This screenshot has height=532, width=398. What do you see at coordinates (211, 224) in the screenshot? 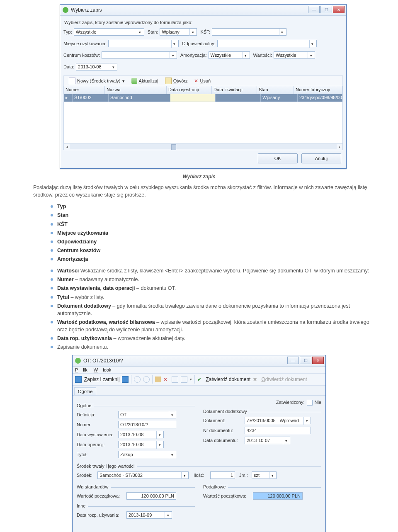
I see `list-item: KŚT` at bounding box center [211, 224].